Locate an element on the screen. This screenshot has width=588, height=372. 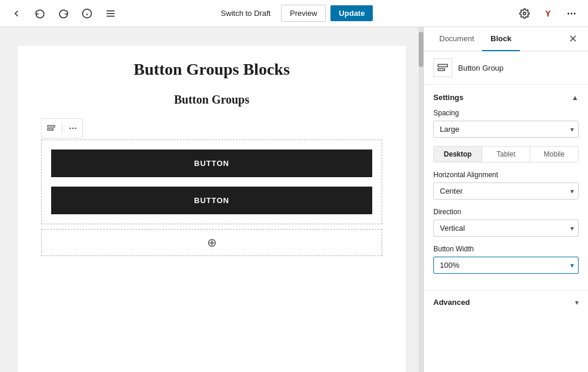
list-view-button is located at coordinates (111, 14).